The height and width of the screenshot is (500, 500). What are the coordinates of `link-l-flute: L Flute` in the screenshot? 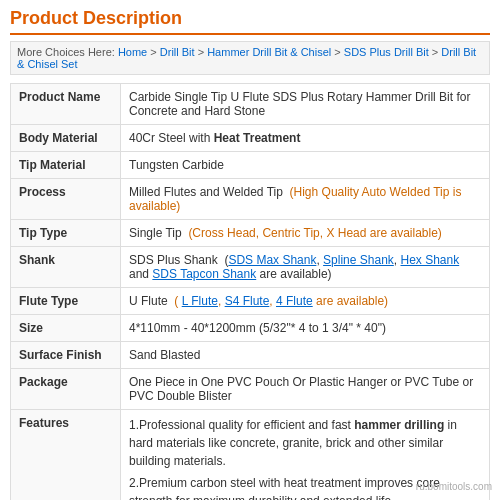 It's located at (200, 301).